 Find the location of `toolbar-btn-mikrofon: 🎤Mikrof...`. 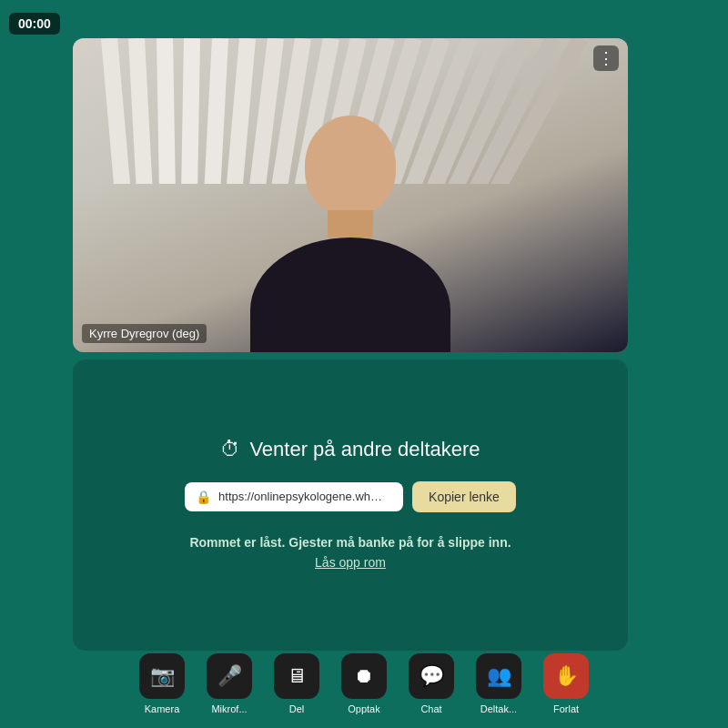

toolbar-btn-mikrofon: 🎤Mikrof... is located at coordinates (229, 684).